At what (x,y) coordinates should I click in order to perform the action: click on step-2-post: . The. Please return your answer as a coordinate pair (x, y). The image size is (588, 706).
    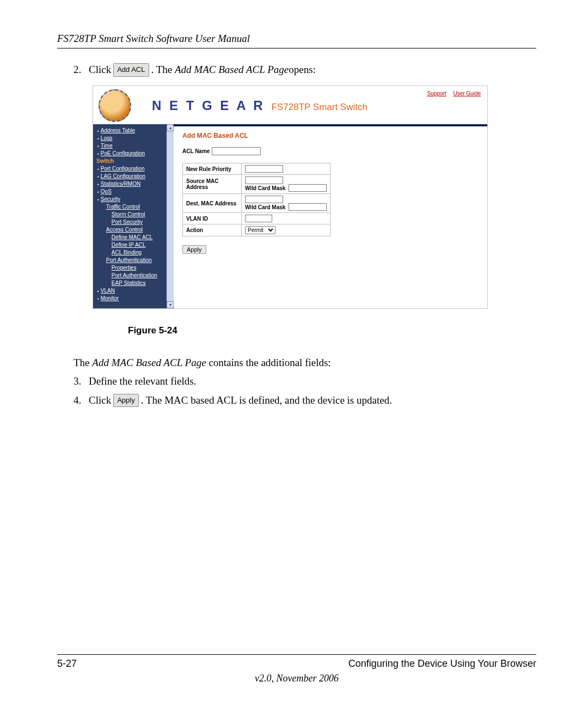
    Looking at the image, I should click on (163, 70).